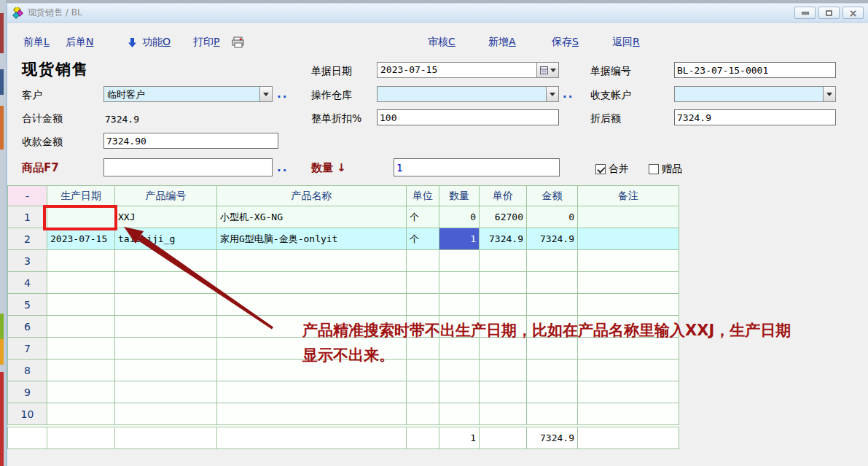 The width and height of the screenshot is (868, 466). I want to click on function-menu-button: 功能O, so click(156, 42).